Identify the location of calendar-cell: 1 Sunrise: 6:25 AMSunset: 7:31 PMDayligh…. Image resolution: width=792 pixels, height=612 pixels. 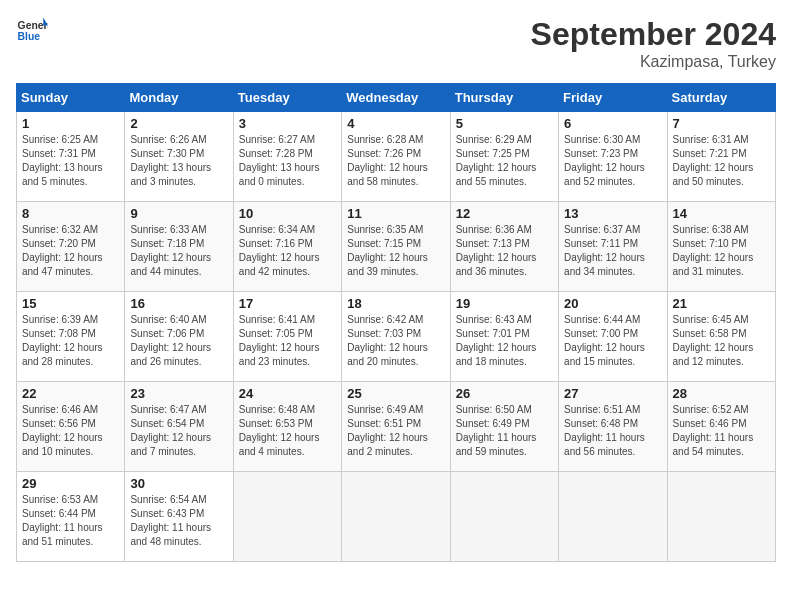
(71, 157).